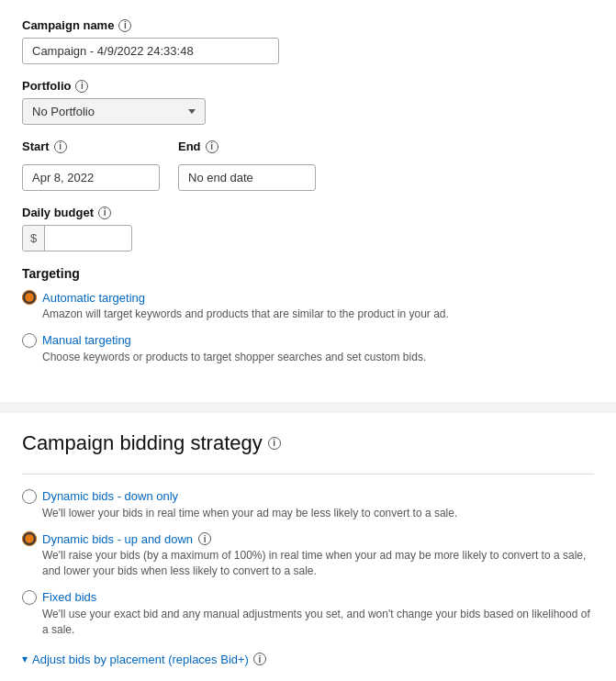 The image size is (616, 681). What do you see at coordinates (308, 229) in the screenshot?
I see `daily-budget-group: Daily budget i $` at bounding box center [308, 229].